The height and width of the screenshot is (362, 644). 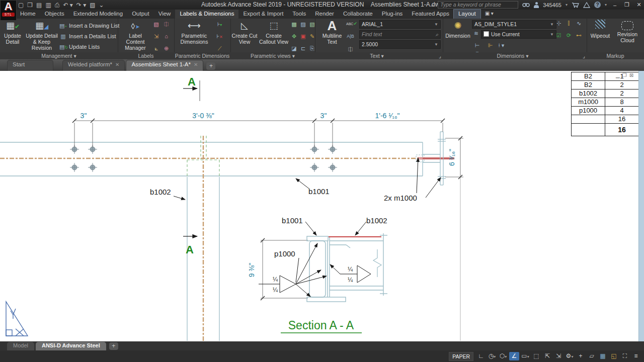 I want to click on doc-minimize-icon: ▁, so click(x=618, y=75).